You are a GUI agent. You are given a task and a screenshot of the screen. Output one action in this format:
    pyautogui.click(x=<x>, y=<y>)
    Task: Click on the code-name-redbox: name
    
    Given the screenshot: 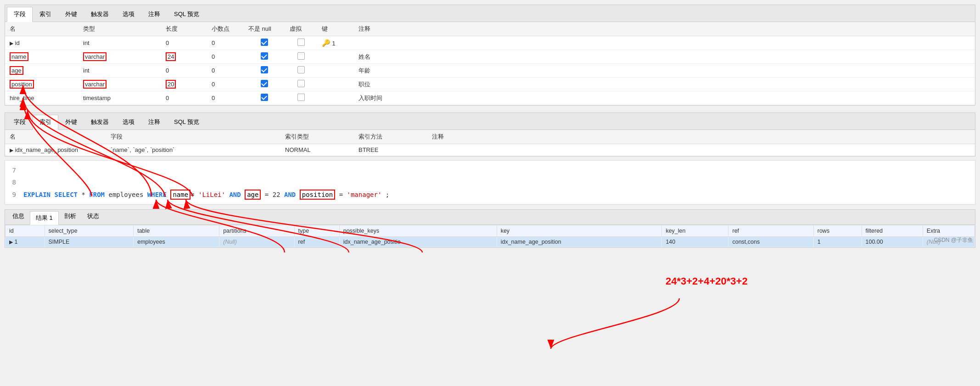 What is the action you would take?
    pyautogui.click(x=180, y=195)
    